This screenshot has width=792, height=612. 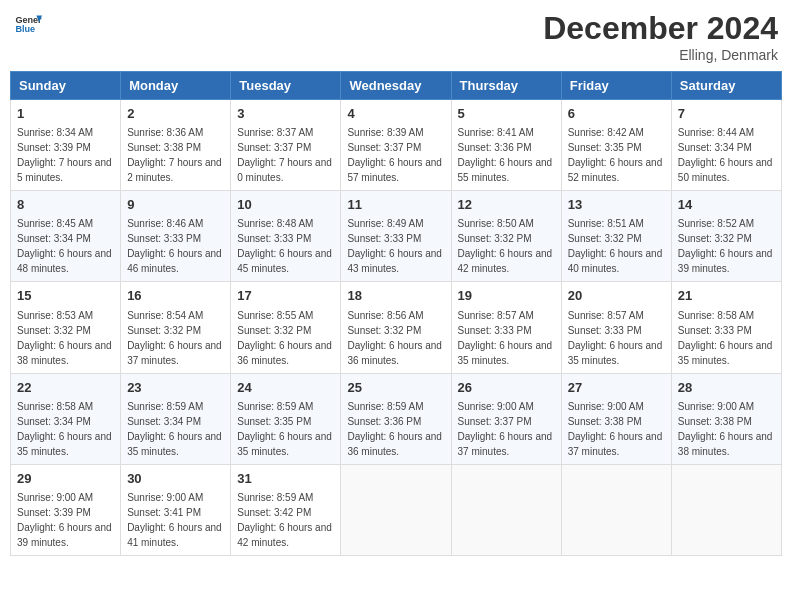 I want to click on calendar-week-4: 22 Sunrise: 8:58 AM Sunset: 3:34 PM Dayl…, so click(x=396, y=418).